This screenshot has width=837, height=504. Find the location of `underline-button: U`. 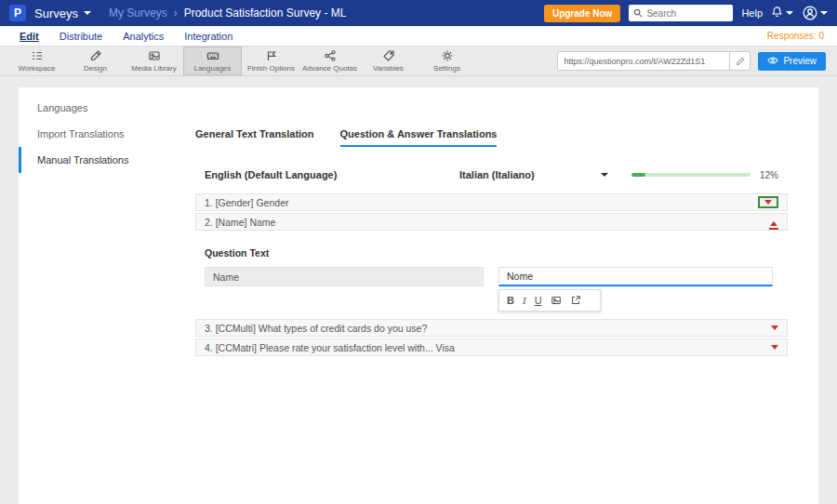

underline-button: U is located at coordinates (538, 301).